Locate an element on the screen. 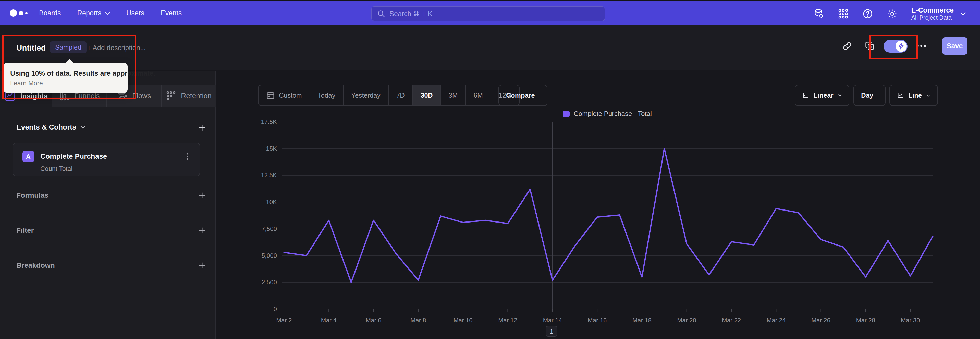  x-tick-label: Mar 16 is located at coordinates (597, 320).